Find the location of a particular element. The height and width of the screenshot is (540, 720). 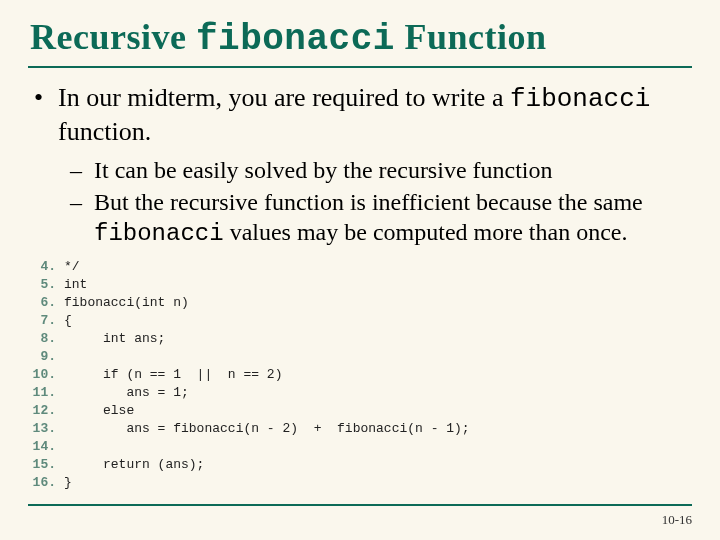

code-line: else is located at coordinates (378, 411).